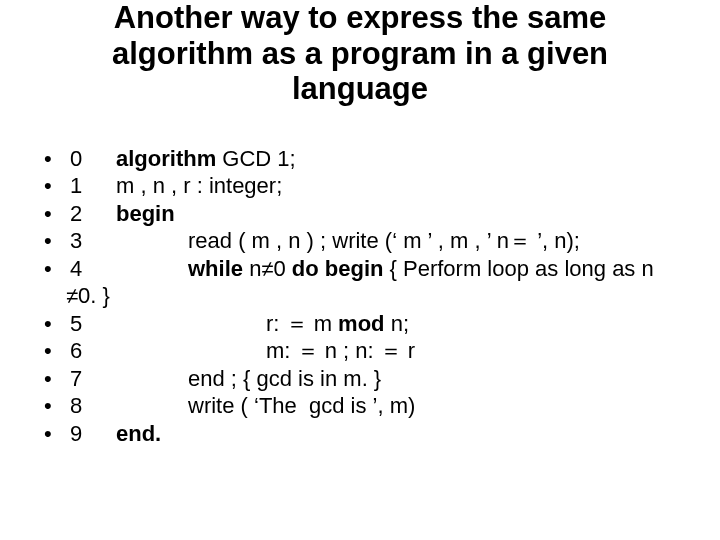  What do you see at coordinates (398, 269) in the screenshot?
I see `code-text: while n≠0 do begin { Perform loop as lon…` at bounding box center [398, 269].